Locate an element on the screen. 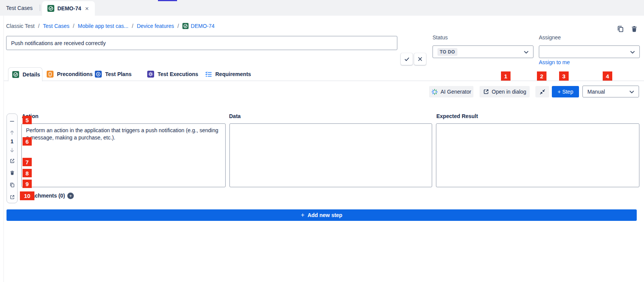  step-data-textarea is located at coordinates (331, 155).